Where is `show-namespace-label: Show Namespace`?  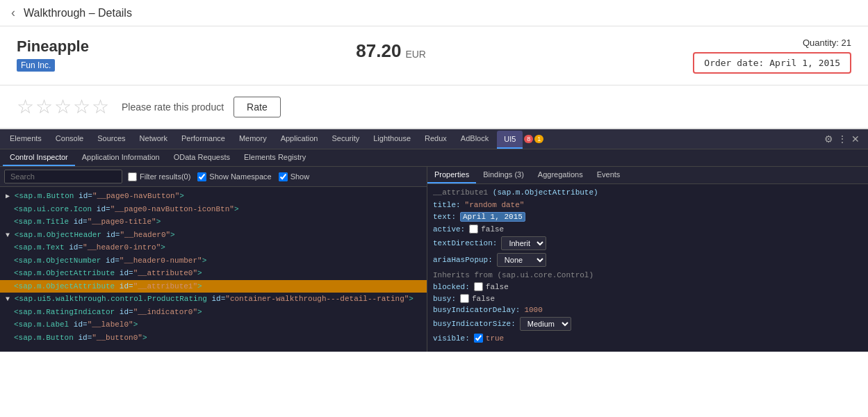 show-namespace-label: Show Namespace is located at coordinates (234, 177).